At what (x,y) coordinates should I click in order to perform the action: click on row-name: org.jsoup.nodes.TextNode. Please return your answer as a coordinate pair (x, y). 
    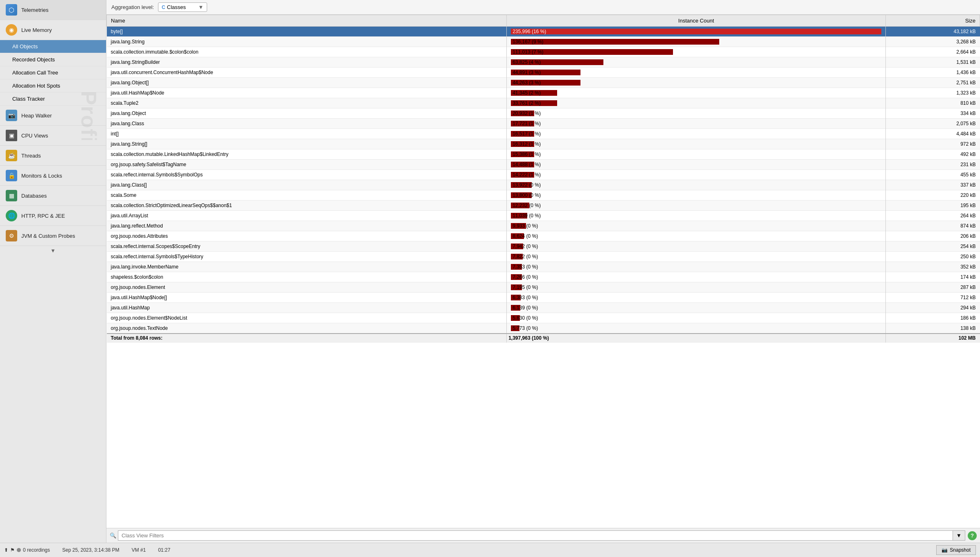
    Looking at the image, I should click on (307, 329).